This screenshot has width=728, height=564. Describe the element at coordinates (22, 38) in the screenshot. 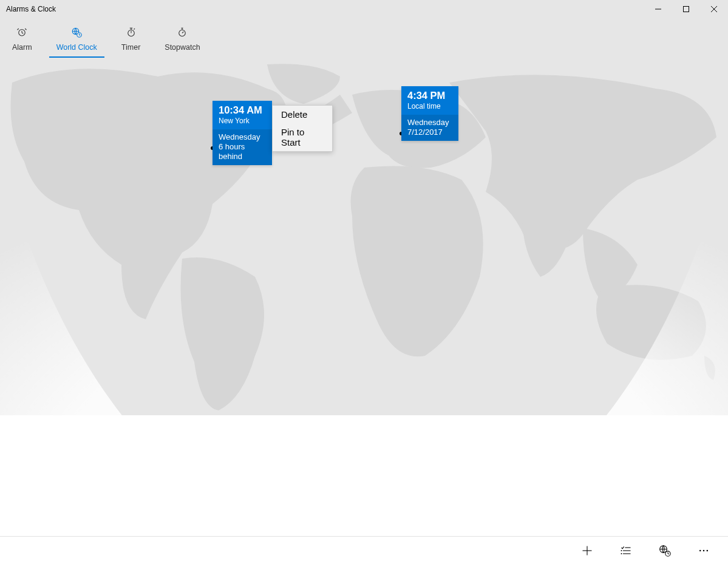

I see `tab-alarm: Alarm` at that location.